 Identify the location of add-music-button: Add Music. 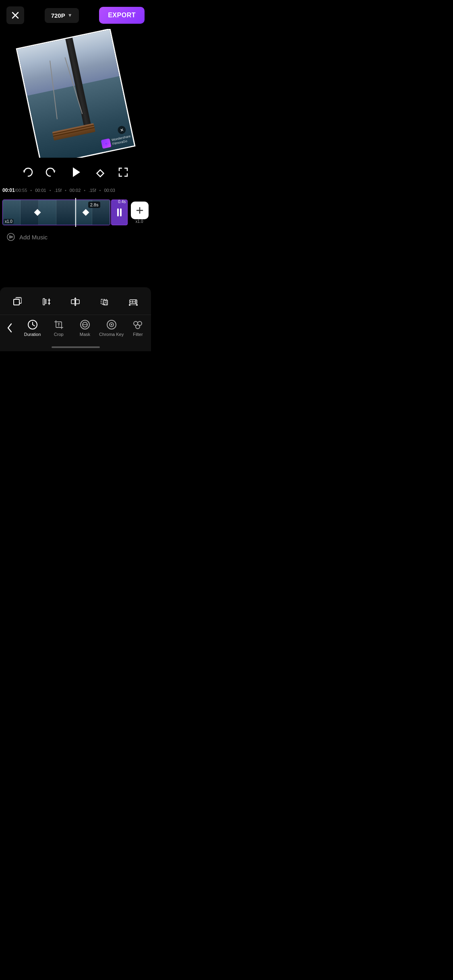
(76, 237).